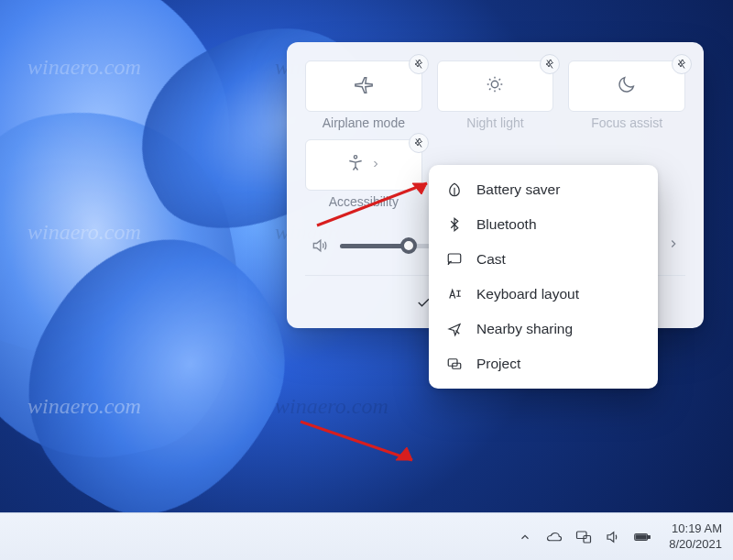 The image size is (733, 560). What do you see at coordinates (495, 86) in the screenshot?
I see `brightness-icon` at bounding box center [495, 86].